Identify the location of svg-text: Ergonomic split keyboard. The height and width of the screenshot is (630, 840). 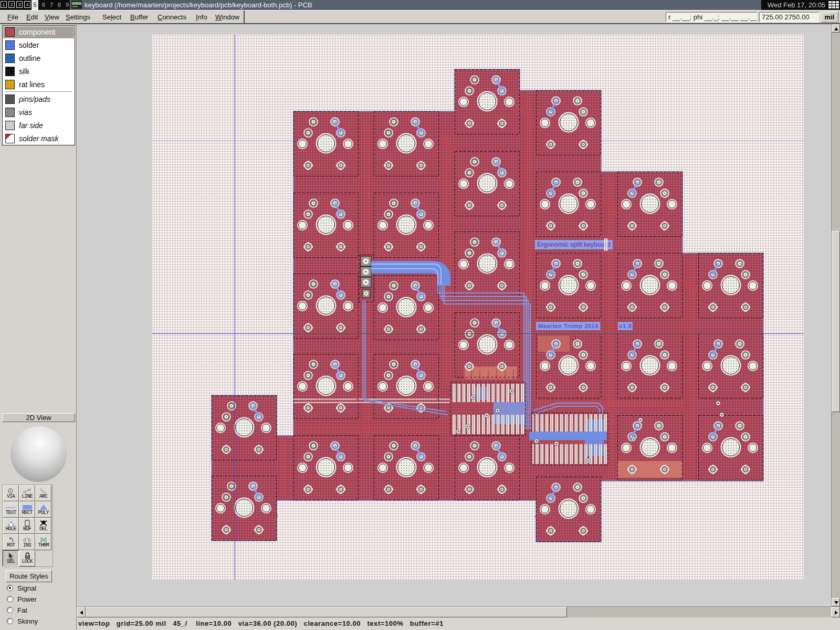
(574, 245).